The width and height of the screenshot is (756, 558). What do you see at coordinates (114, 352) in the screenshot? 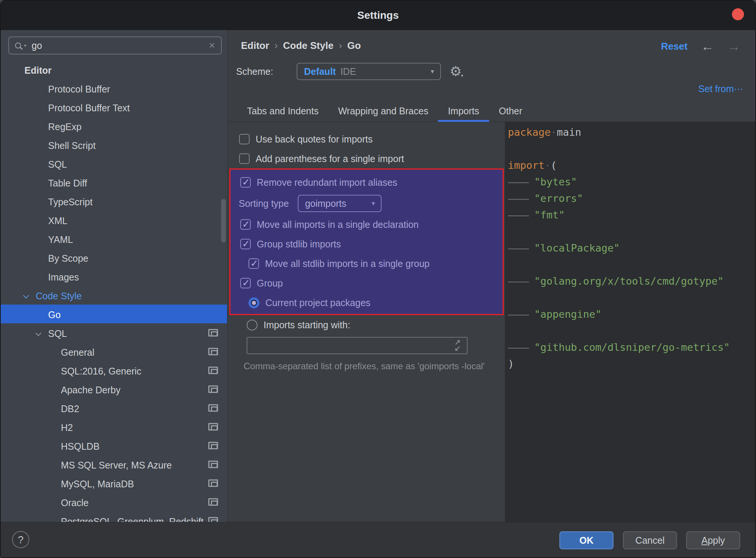
I see `sidebar-item-sql-general: General` at bounding box center [114, 352].